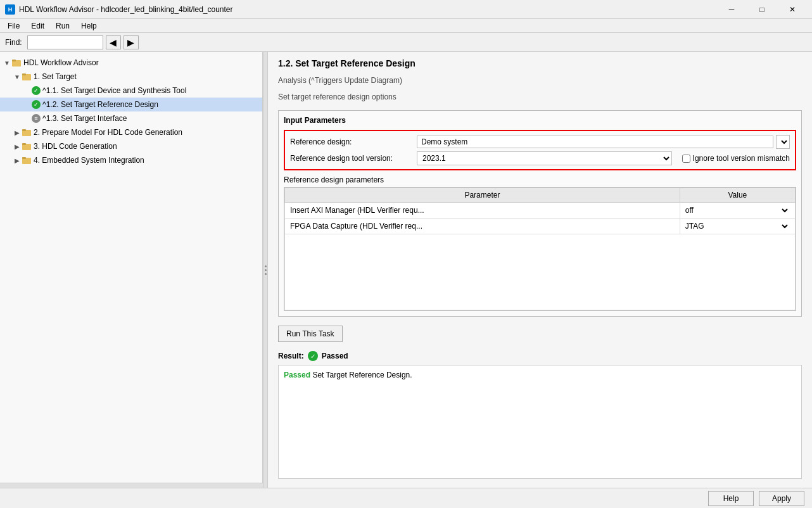  What do you see at coordinates (689, 210) in the screenshot?
I see `value-text-0: off` at bounding box center [689, 210].